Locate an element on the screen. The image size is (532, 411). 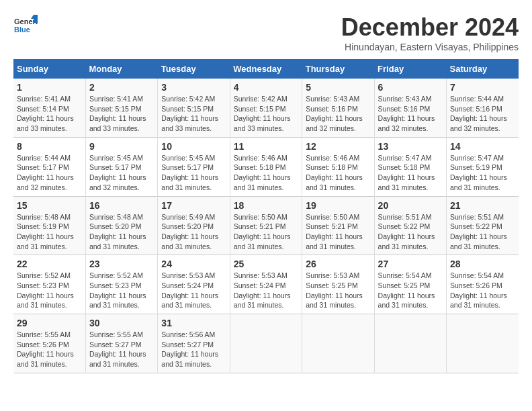
day-number: 4 is located at coordinates (266, 87).